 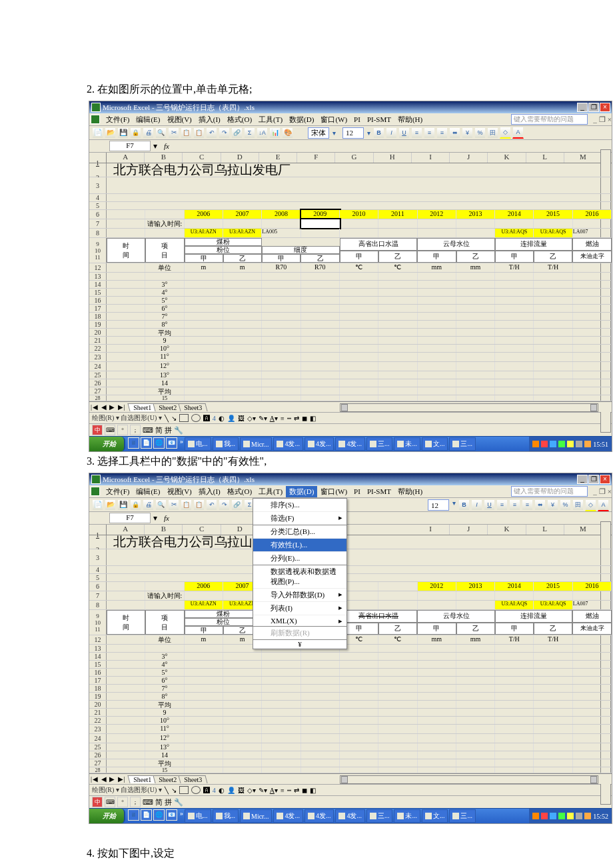 I want to click on font-size-drop-icon: ▾, so click(x=368, y=133).